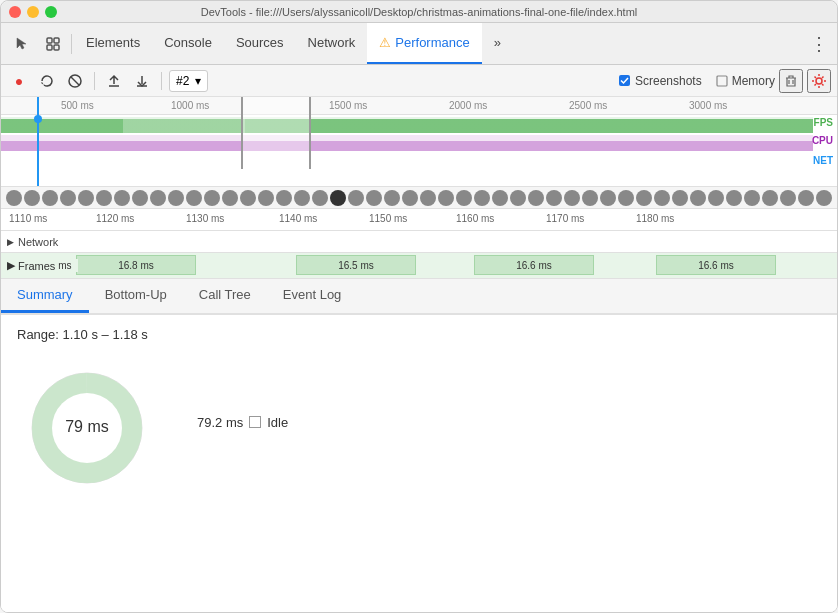 This screenshot has height=613, width=838. Describe the element at coordinates (19, 81) in the screenshot. I see `record-button: ●` at that location.